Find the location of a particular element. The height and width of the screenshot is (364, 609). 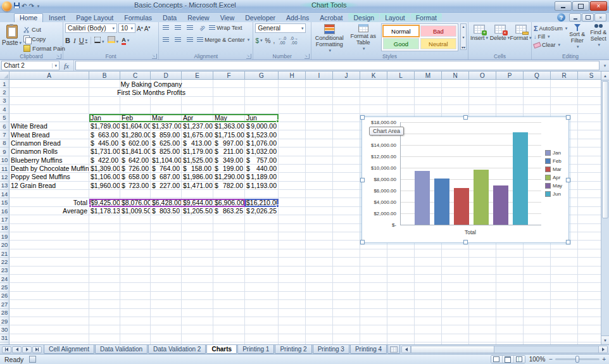

cell-l30 is located at coordinates (401, 329).